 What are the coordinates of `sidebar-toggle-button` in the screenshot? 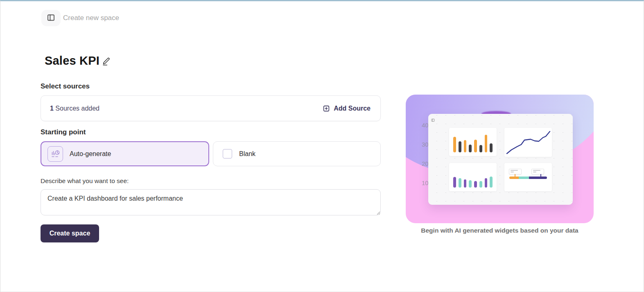 It's located at (51, 18).